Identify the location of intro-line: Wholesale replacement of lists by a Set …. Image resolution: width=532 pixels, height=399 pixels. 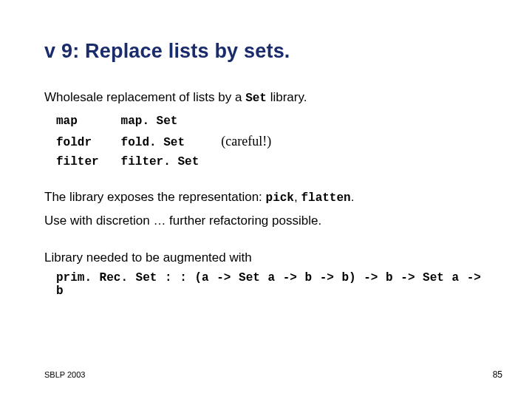
(266, 98).